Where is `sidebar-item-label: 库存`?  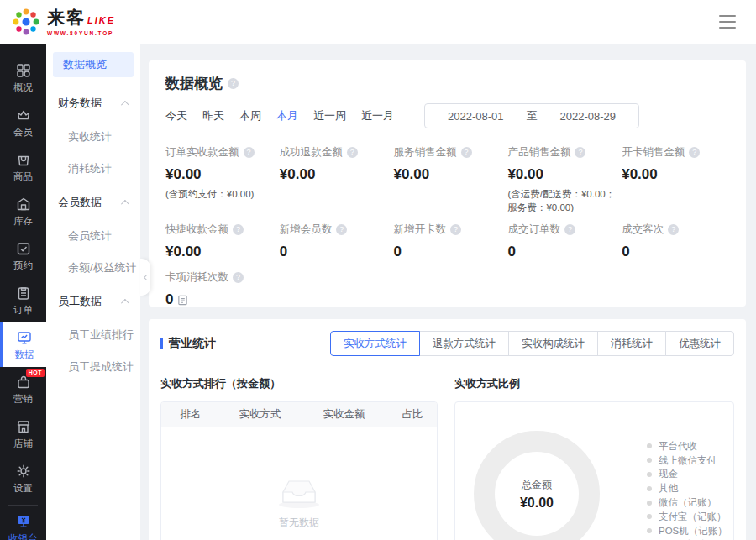 sidebar-item-label: 库存 is located at coordinates (24, 222).